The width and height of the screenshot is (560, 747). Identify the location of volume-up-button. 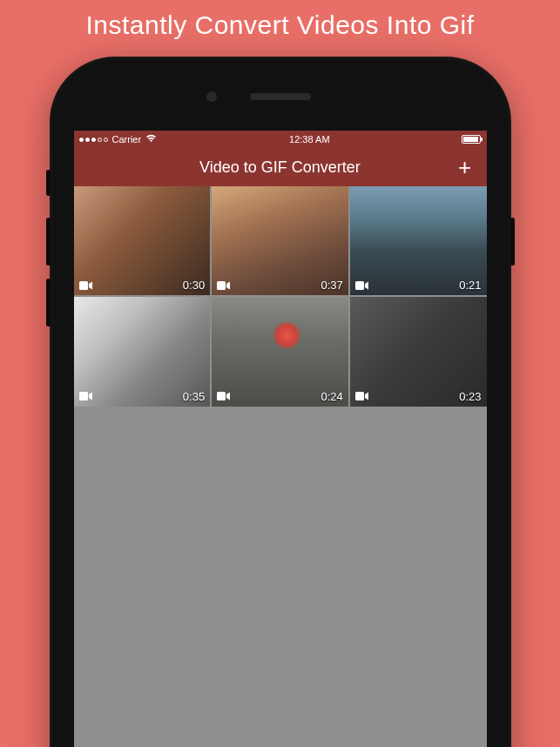
(49, 242).